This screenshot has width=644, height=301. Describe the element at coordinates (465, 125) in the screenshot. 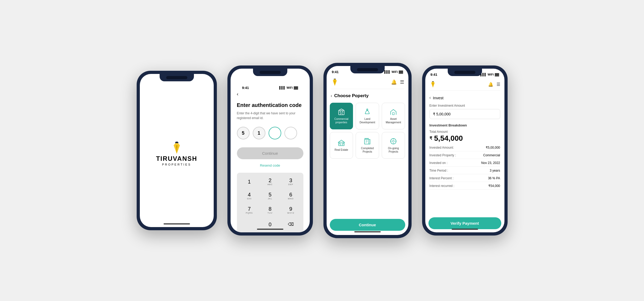

I see `breakdown-title: Investment Breakdown` at that location.